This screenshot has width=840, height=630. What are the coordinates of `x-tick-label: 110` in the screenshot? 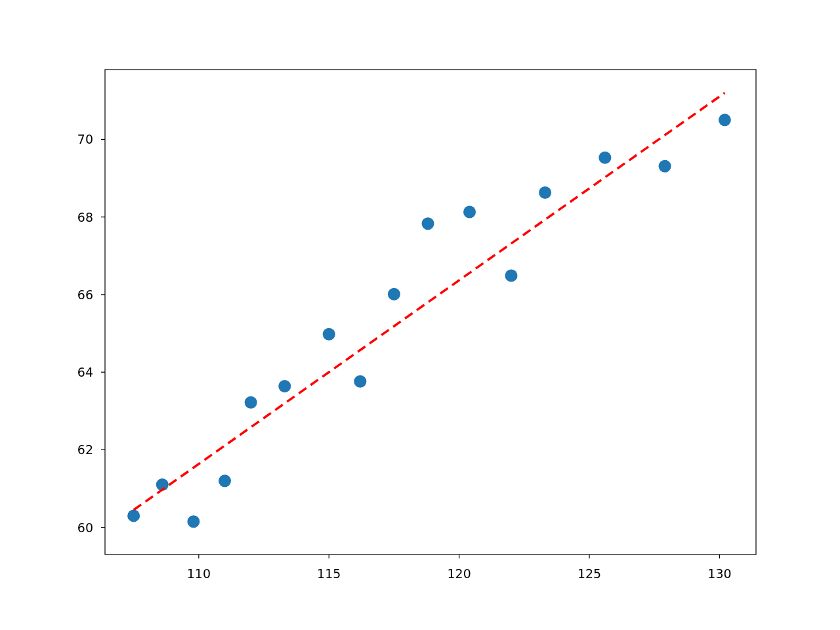 It's located at (199, 574).